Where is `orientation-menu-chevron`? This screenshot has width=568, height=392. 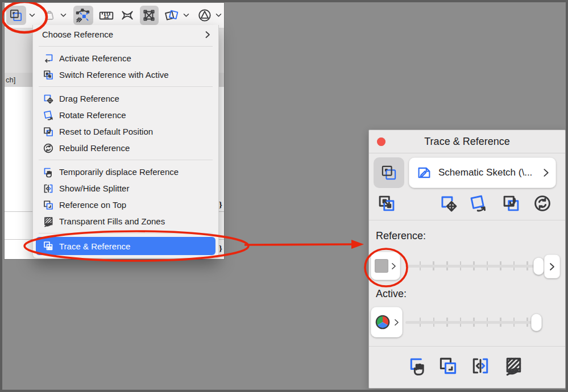
orientation-menu-chevron is located at coordinates (218, 15).